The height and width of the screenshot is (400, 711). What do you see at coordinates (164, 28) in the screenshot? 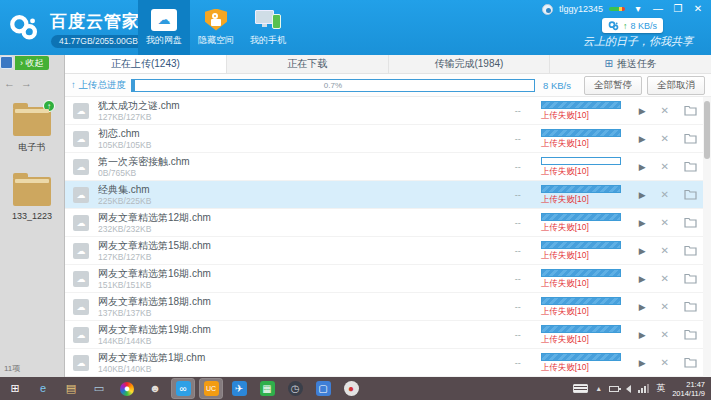
I see `nav-item-my-drive: ☁ 我的网盘` at bounding box center [164, 28].